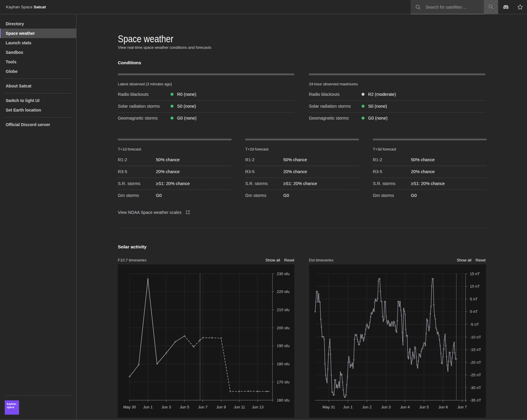 This screenshot has height=420, width=527. Describe the element at coordinates (329, 407) in the screenshot. I see `svg-text: May 31` at that location.